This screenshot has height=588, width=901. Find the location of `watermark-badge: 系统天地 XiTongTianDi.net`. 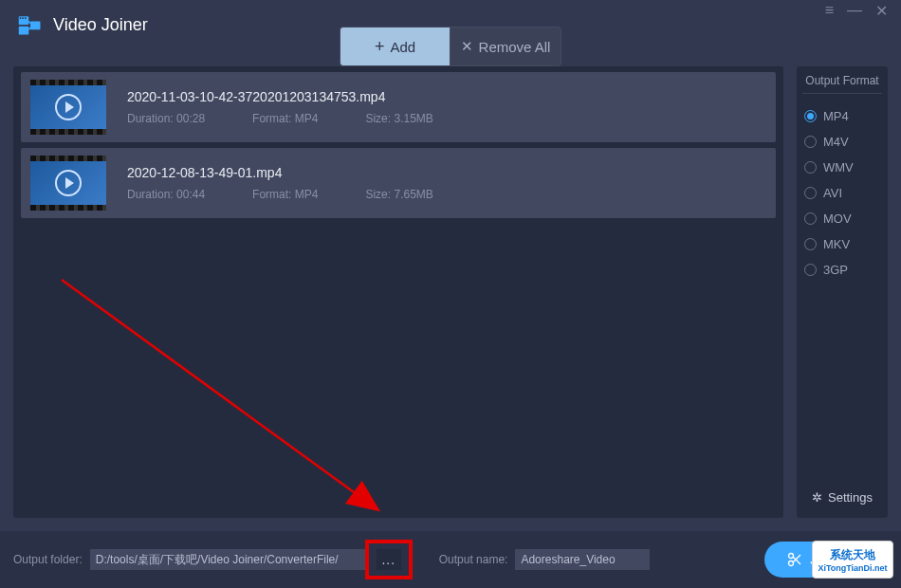

watermark-badge: 系统天地 XiTongTianDi.net is located at coordinates (853, 560).